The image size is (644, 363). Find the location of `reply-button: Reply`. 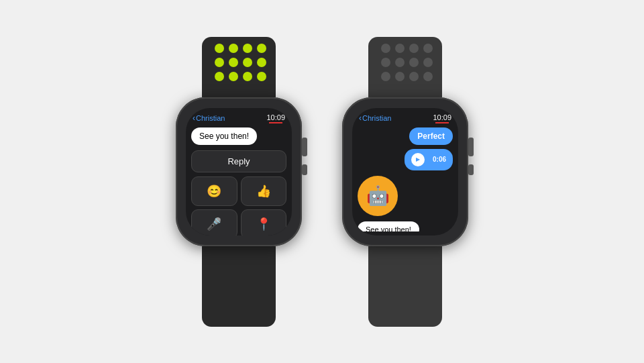

reply-button: Reply is located at coordinates (239, 161).